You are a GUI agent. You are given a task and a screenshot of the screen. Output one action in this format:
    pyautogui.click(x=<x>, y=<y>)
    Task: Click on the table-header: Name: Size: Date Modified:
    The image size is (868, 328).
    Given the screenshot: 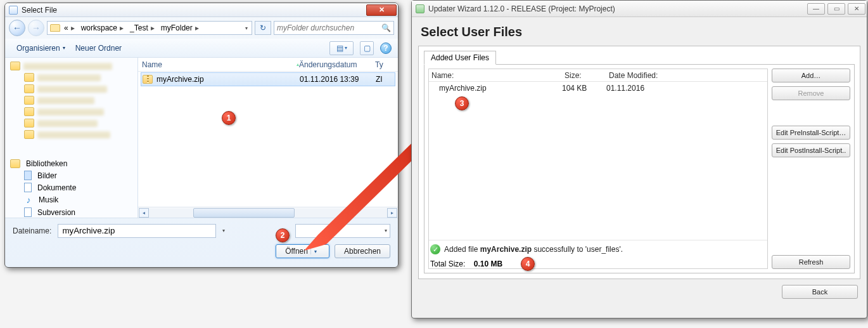 What is the action you would take?
    pyautogui.click(x=598, y=75)
    